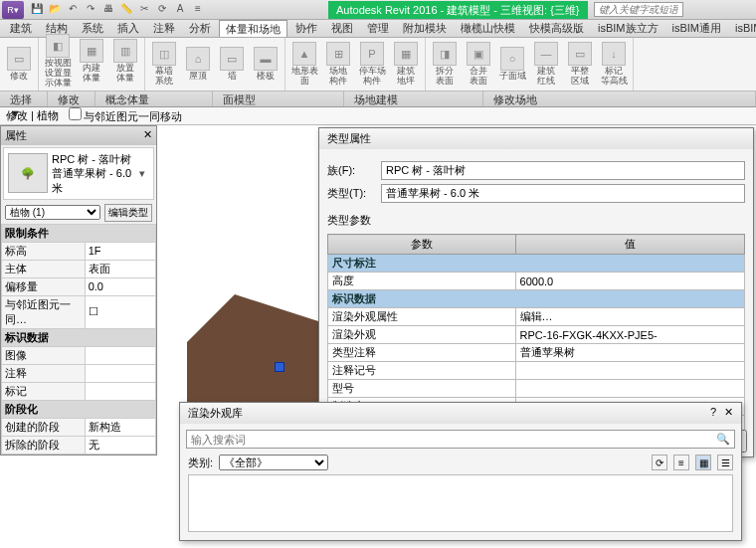 The width and height of the screenshot is (756, 548). What do you see at coordinates (512, 64) in the screenshot?
I see `ribbon-btn-4-2: ○子面域` at bounding box center [512, 64].